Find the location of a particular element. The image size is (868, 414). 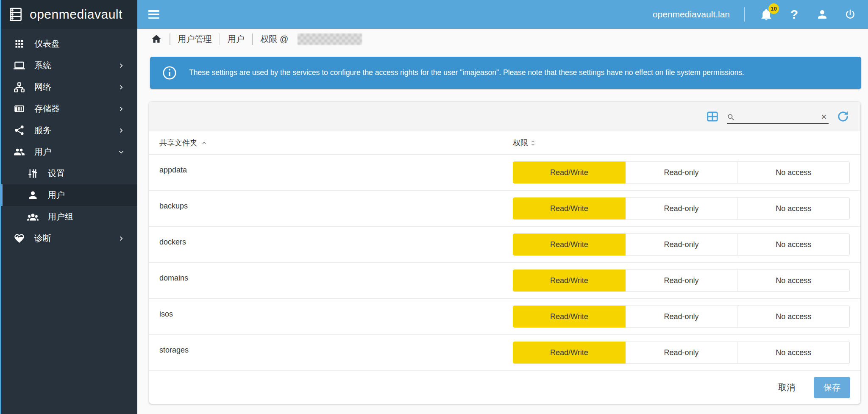

sidebar-item-services: 服务 is located at coordinates (69, 131).